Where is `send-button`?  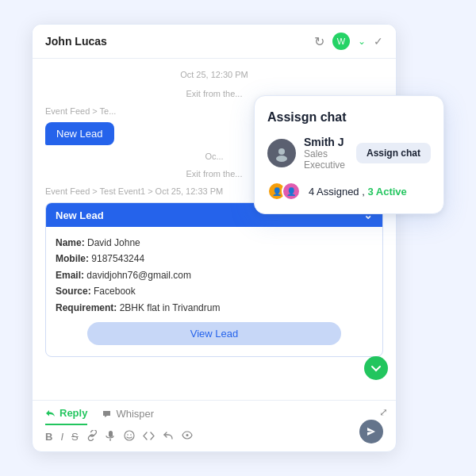
send-button is located at coordinates (371, 432).